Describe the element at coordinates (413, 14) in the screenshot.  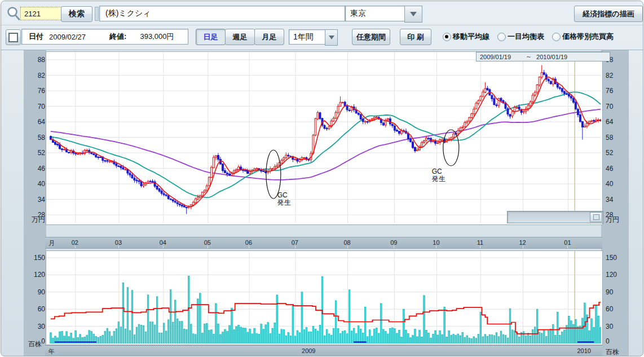
I see `market-select-arrow-button` at that location.